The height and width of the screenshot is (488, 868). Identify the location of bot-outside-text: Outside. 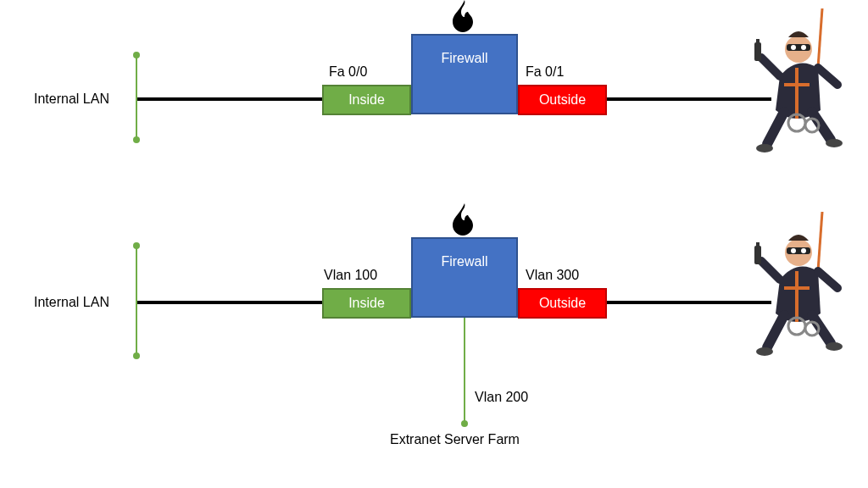
(563, 303).